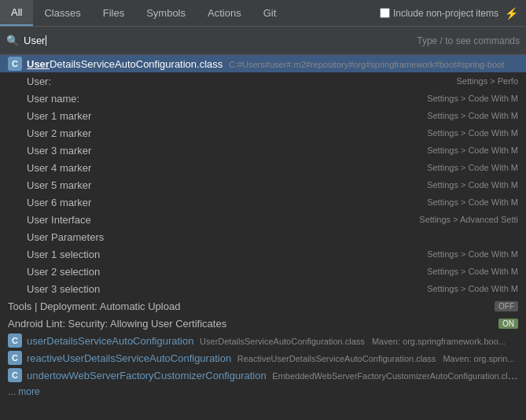 The height and width of the screenshot is (420, 526). Describe the element at coordinates (439, 13) in the screenshot. I see `include-non-project-checkbox: Include non-project items` at that location.